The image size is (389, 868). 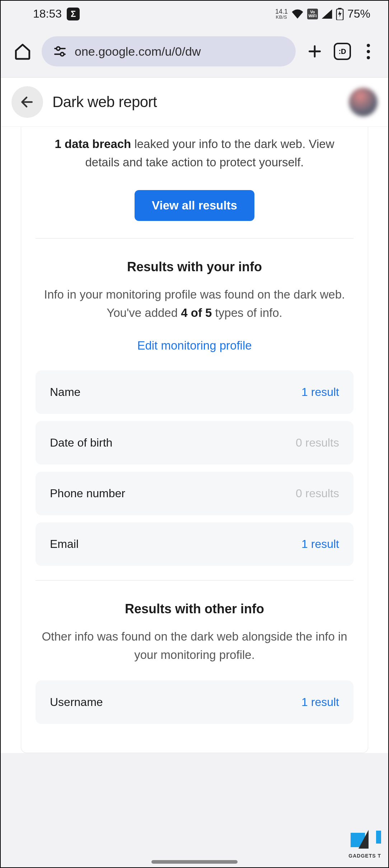 What do you see at coordinates (368, 52) in the screenshot?
I see `menu-button` at bounding box center [368, 52].